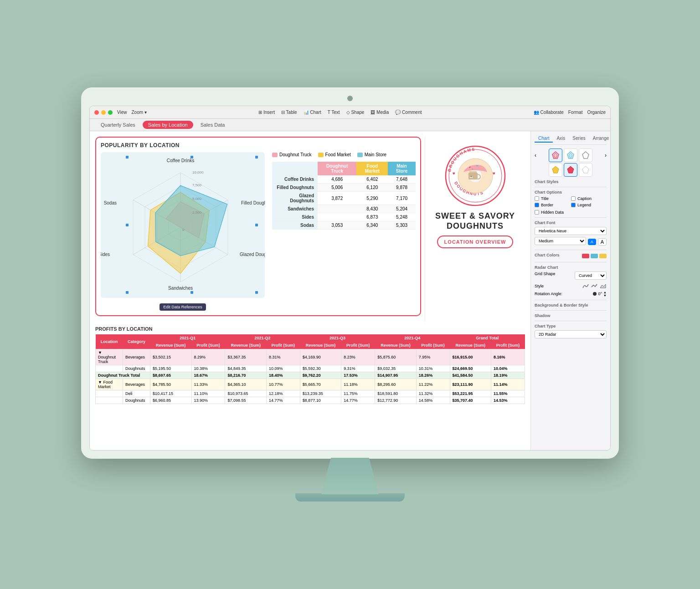 This screenshot has width=700, height=589. I want to click on mac-toolbar: View Zoom ▾ ⊞ Insert ⊟ Table 📊 Chart T T…, so click(350, 113).